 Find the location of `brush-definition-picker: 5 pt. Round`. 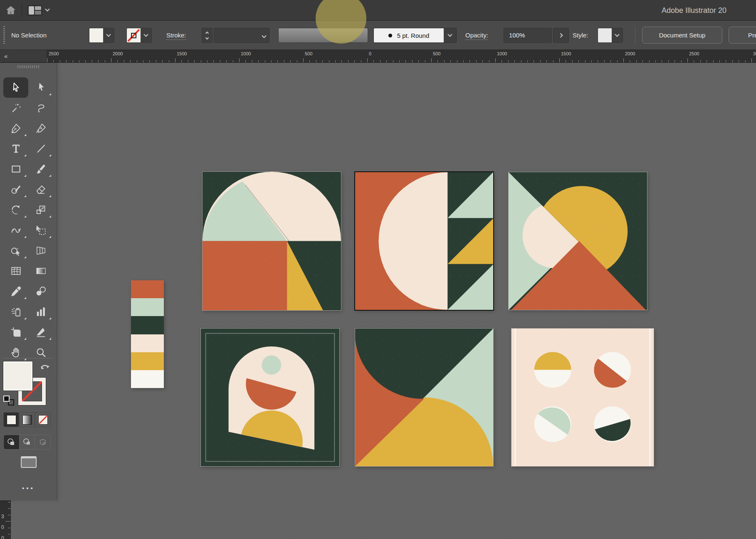

brush-definition-picker: 5 pt. Round is located at coordinates (415, 35).